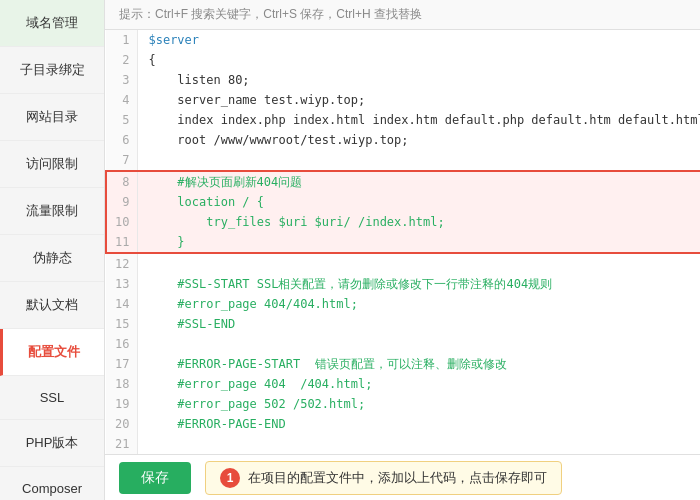  What do you see at coordinates (122, 424) in the screenshot?
I see `line-number: 20` at bounding box center [122, 424].